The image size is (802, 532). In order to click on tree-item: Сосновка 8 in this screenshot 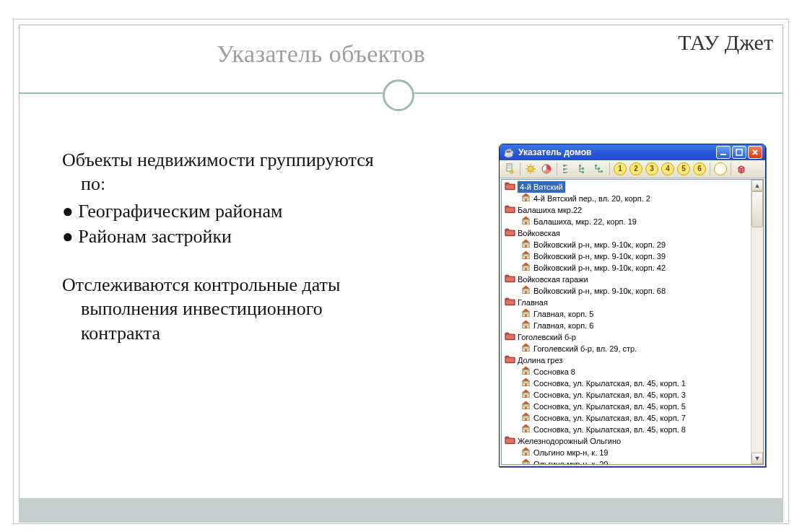, I will do `click(627, 372)`.